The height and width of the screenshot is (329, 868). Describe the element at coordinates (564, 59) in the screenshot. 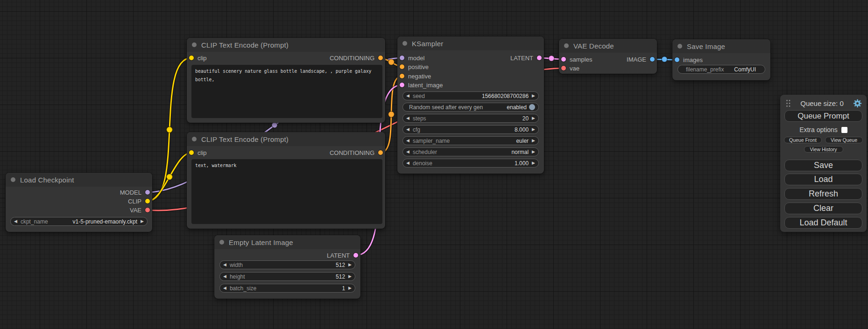

I see `samples-input-dot` at that location.